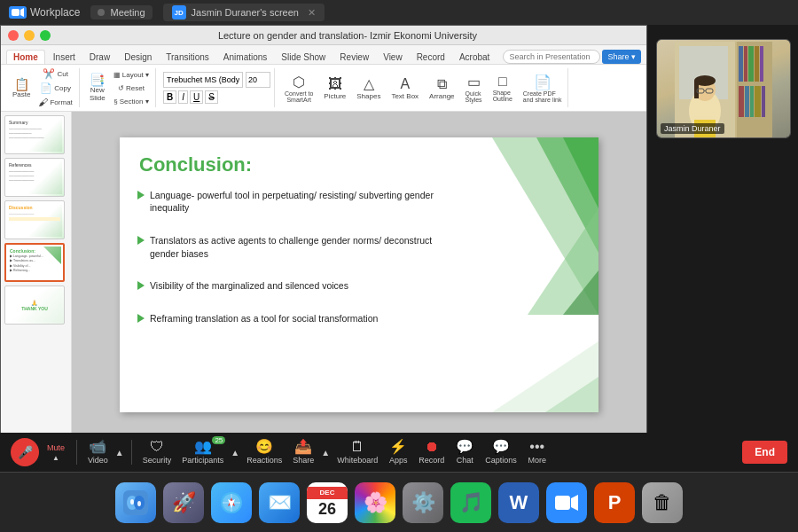  I want to click on macos-dock: 🚀 ✉️ DEC 26 🌸 ⚙️ 🎵 W P 🗑, so click(399, 502).